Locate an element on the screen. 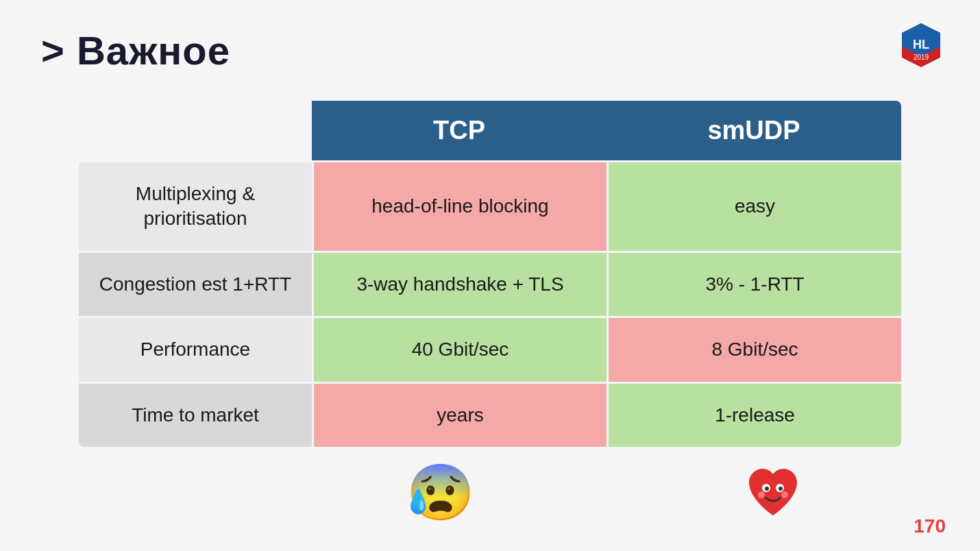 The image size is (980, 551). page-title: > Важное is located at coordinates (490, 51).